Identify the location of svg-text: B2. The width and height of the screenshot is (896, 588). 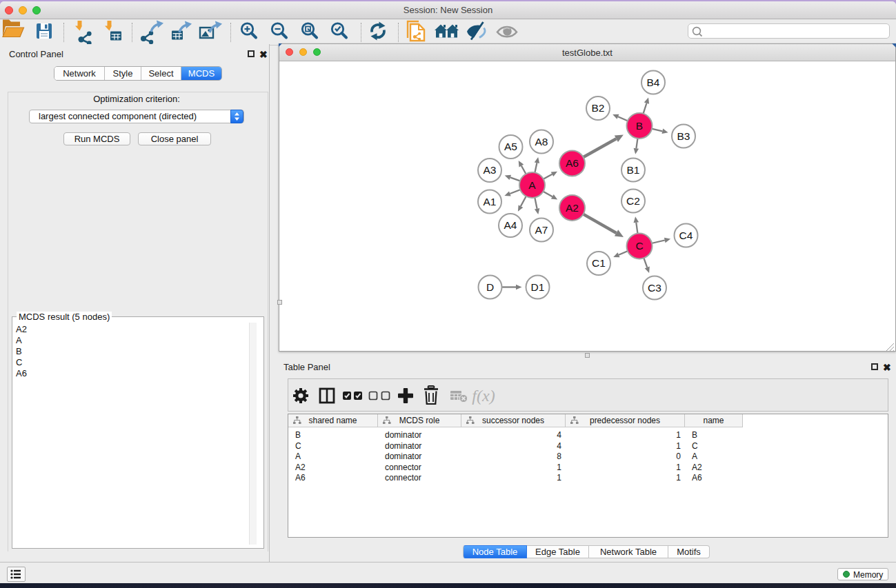
(599, 108).